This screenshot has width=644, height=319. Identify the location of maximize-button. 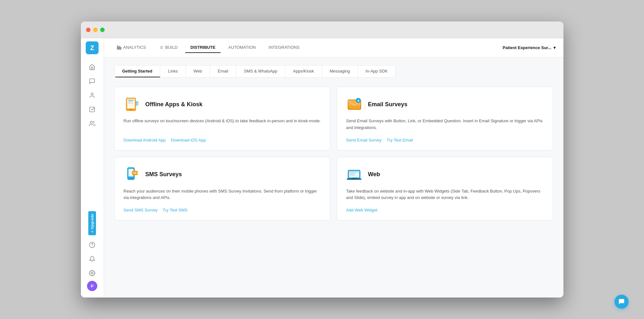
(102, 30).